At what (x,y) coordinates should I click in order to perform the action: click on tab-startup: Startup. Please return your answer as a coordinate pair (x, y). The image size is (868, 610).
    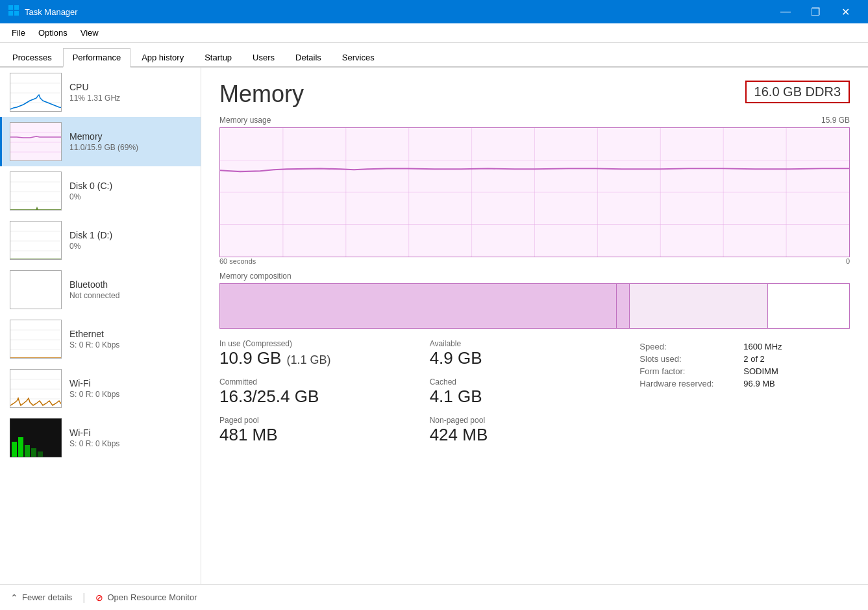
    Looking at the image, I should click on (218, 57).